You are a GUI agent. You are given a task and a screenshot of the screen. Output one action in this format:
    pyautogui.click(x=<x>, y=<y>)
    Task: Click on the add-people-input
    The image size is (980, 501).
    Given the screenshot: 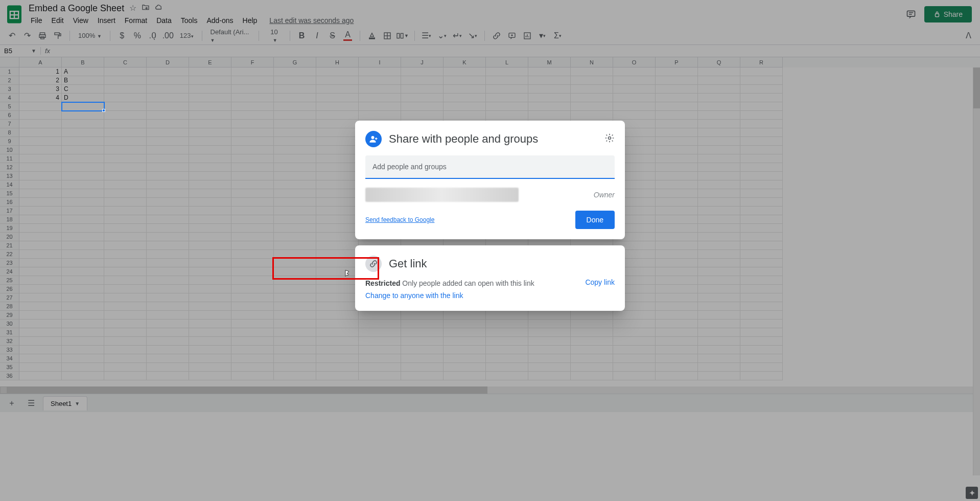 What is the action you would take?
    pyautogui.click(x=490, y=167)
    